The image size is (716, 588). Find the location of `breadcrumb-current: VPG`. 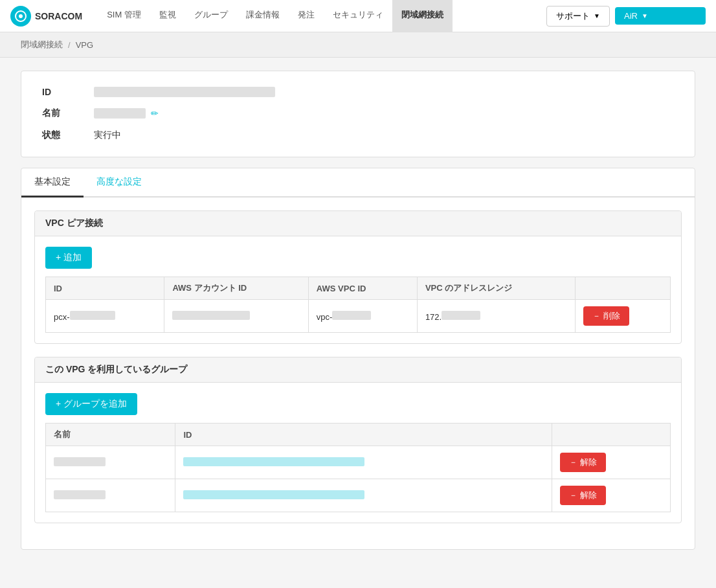

breadcrumb-current: VPG is located at coordinates (84, 45).